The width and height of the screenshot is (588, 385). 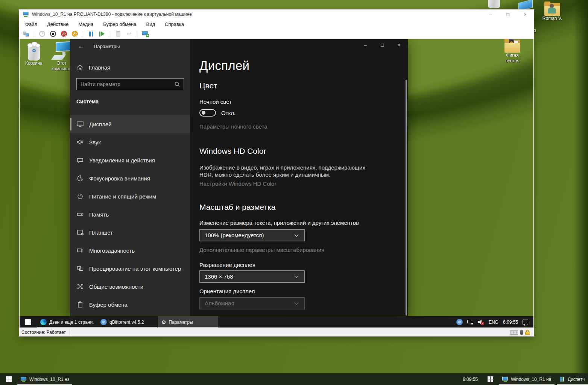 What do you see at coordinates (216, 102) in the screenshot?
I see `night-light-label: Ночной свет` at bounding box center [216, 102].